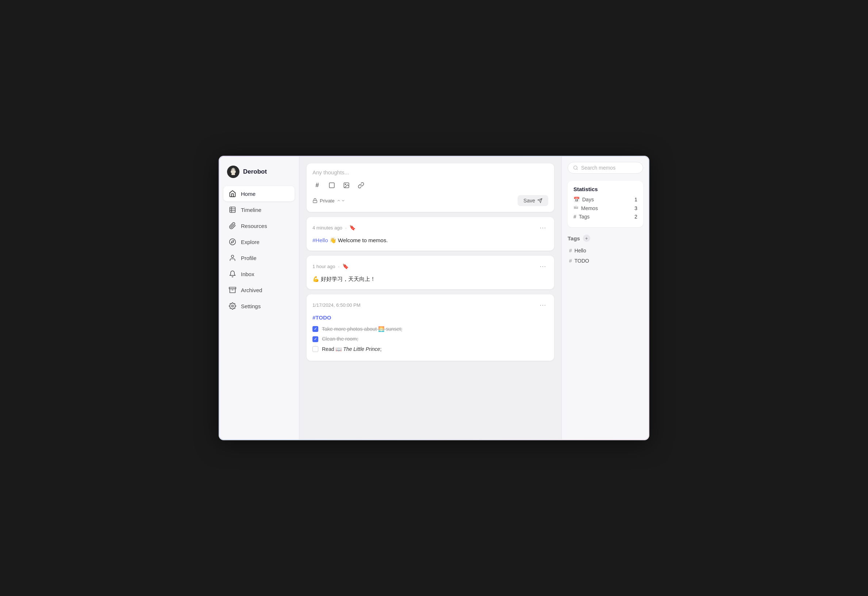 Image resolution: width=868 pixels, height=596 pixels. I want to click on avatar, so click(233, 172).